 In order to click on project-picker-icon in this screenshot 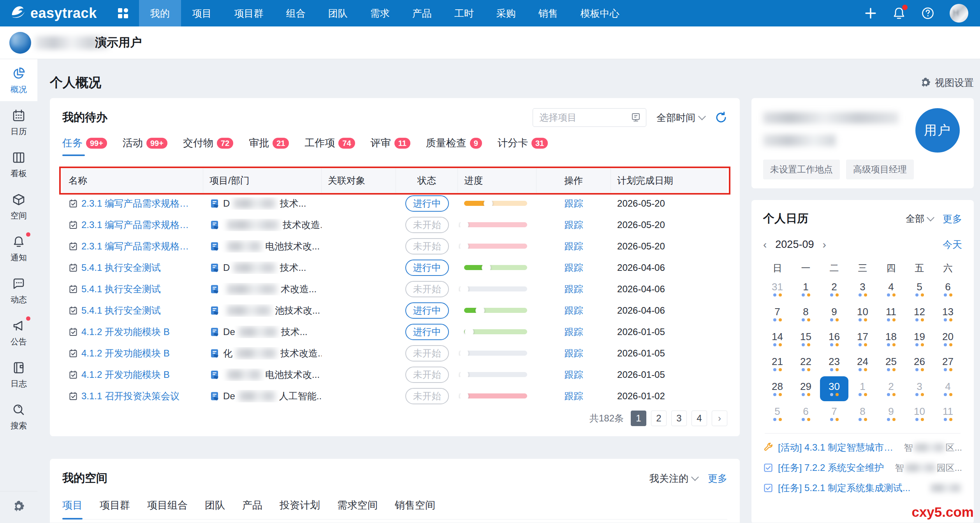, I will do `click(636, 118)`.